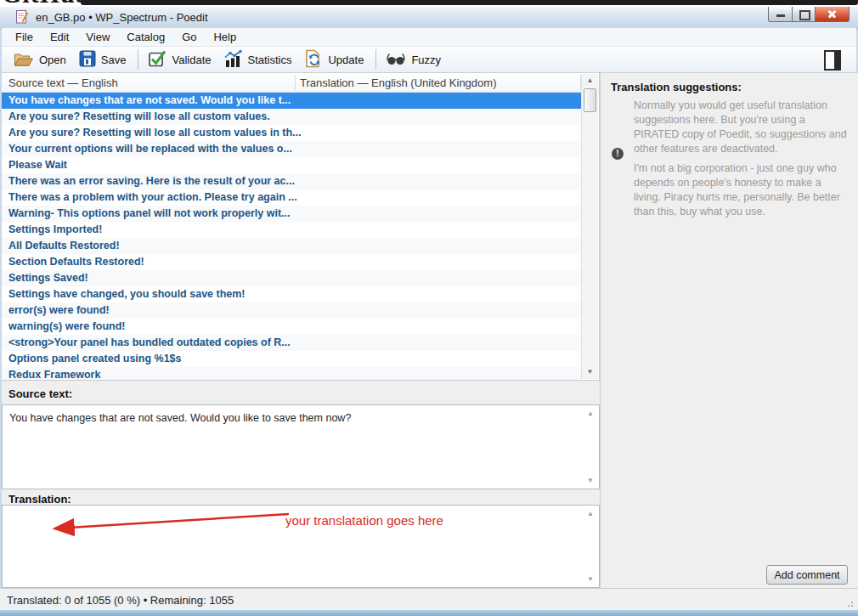 The image size is (858, 616). What do you see at coordinates (224, 37) in the screenshot?
I see `menu-item-help: Help` at bounding box center [224, 37].